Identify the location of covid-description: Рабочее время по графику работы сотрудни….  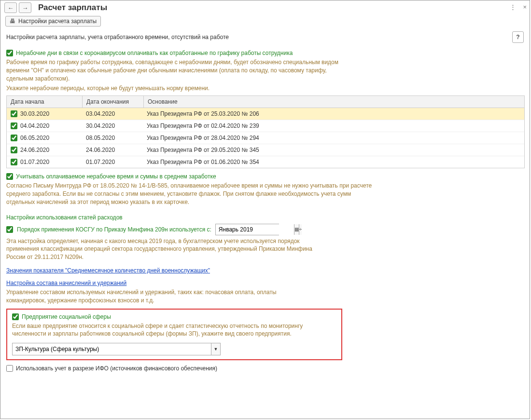
(180, 70).